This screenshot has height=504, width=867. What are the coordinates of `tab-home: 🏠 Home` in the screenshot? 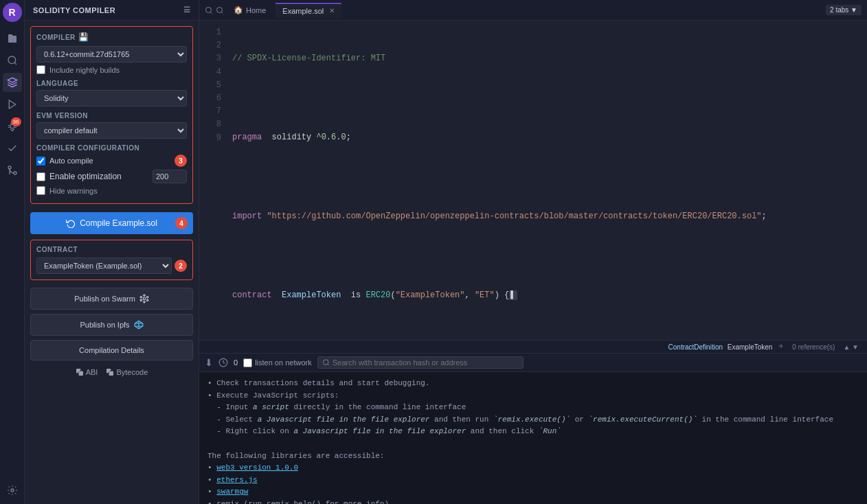 It's located at (250, 10).